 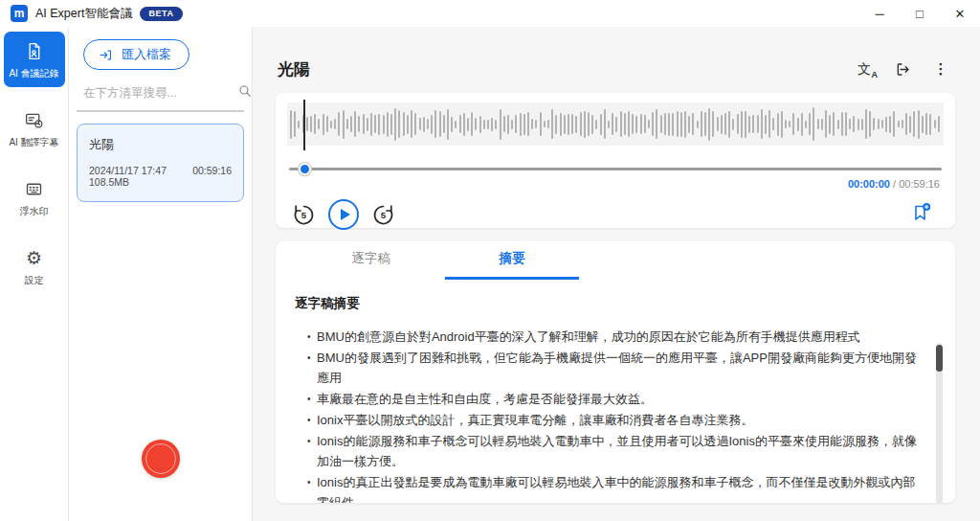 I want to click on window-controls: ─ □ ✕, so click(x=920, y=13).